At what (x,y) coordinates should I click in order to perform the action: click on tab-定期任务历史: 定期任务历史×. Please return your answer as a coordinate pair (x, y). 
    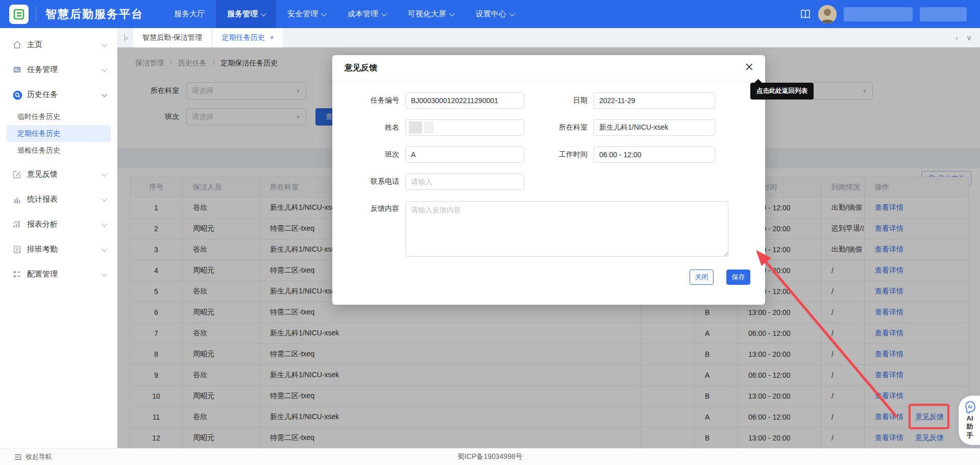
    Looking at the image, I should click on (248, 38).